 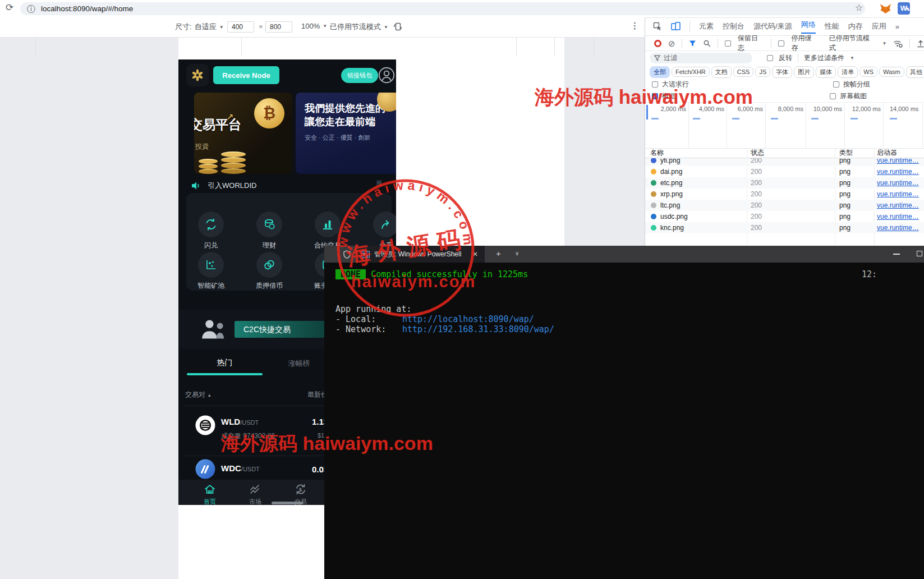 I want to click on site-info-icon: ⓘ, so click(x=31, y=9).